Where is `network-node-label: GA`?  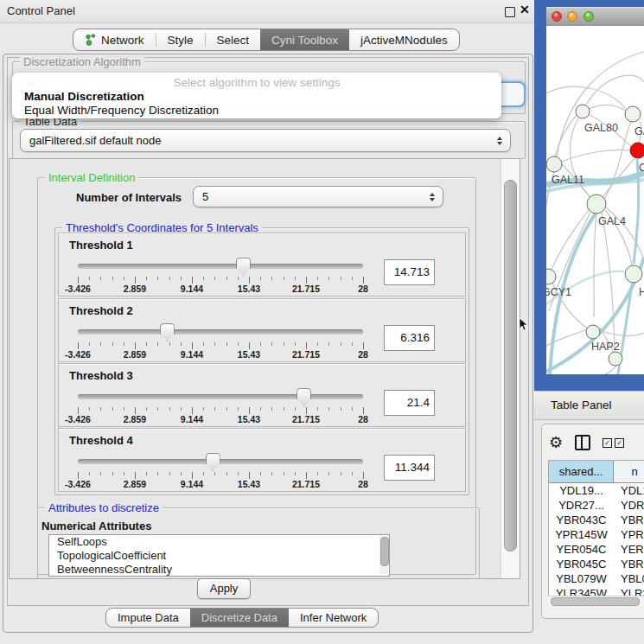 network-node-label: GA is located at coordinates (640, 131).